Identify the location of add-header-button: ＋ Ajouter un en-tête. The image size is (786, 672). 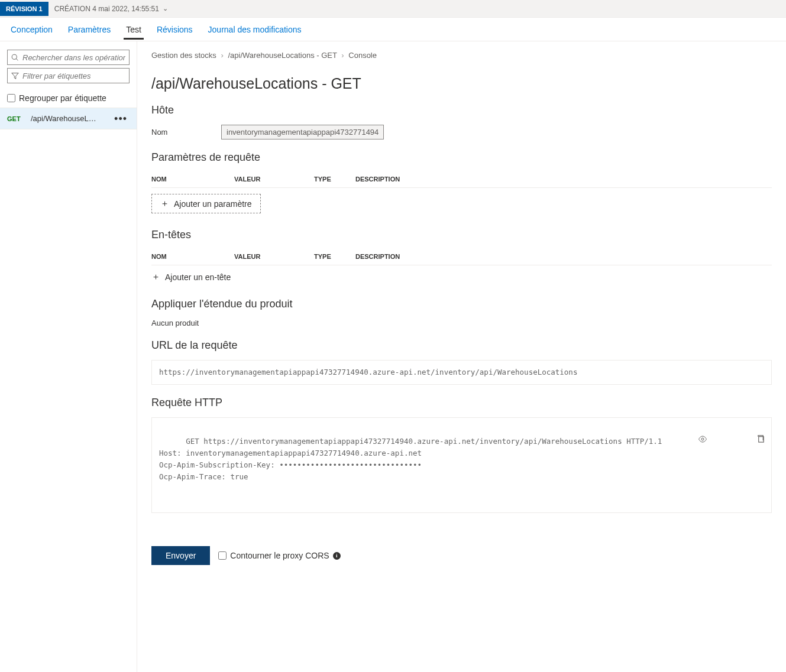
(191, 277).